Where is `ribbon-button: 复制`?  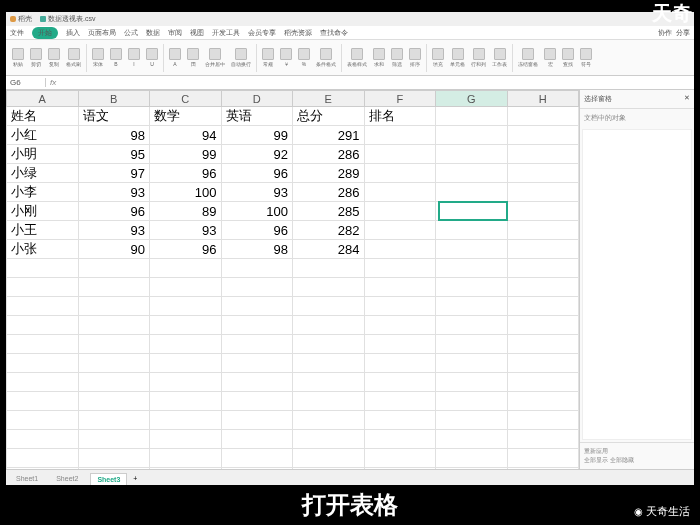
ribbon-button: 复制 is located at coordinates (54, 58).